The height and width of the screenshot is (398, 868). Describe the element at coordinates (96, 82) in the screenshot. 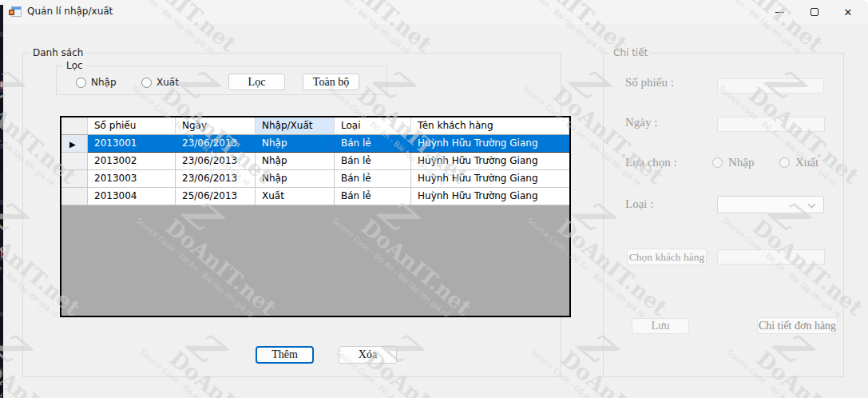

I see `filter-radio-nhap: Nhập` at that location.